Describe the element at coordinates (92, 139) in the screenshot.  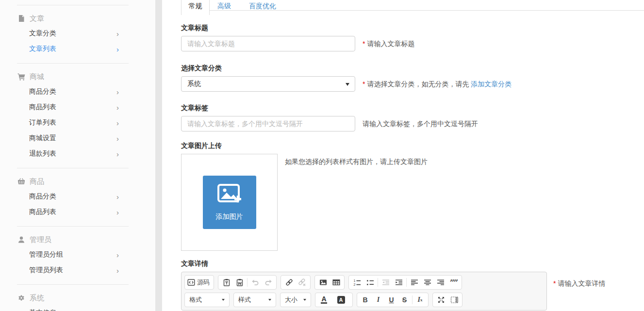
I see `sidebar-item-mall-settings: 商城设置 ›` at that location.